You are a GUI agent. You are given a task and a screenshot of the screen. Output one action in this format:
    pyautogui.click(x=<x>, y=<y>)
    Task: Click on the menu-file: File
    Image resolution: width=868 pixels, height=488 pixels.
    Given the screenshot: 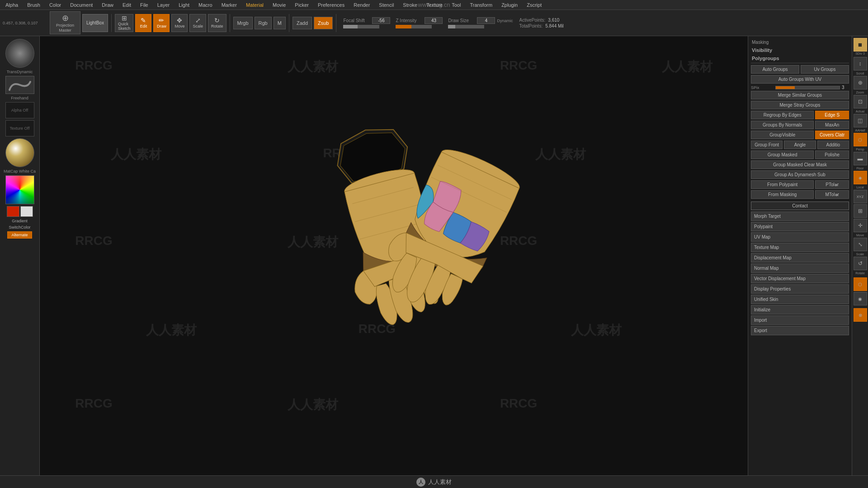 What is the action you would take?
    pyautogui.click(x=144, y=5)
    